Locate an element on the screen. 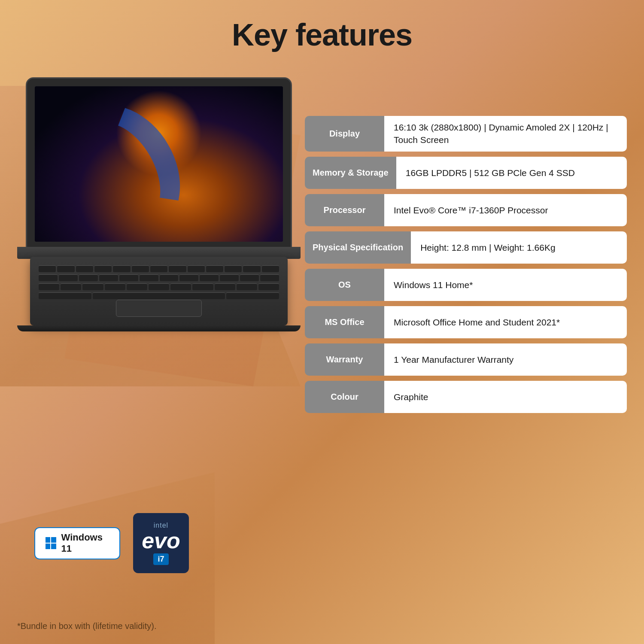 The image size is (644, 644). spec-value-0: 16:10 3k (2880x1800) | Dynamic Amoled 2X… is located at coordinates (506, 134).